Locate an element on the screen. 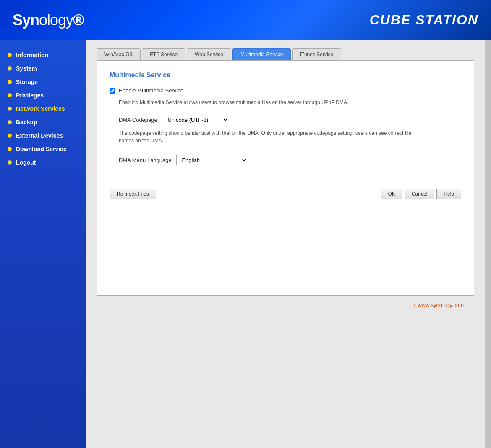 The width and height of the screenshot is (491, 448). enable-multimedia-row: Enable Multimedia Service is located at coordinates (285, 91).